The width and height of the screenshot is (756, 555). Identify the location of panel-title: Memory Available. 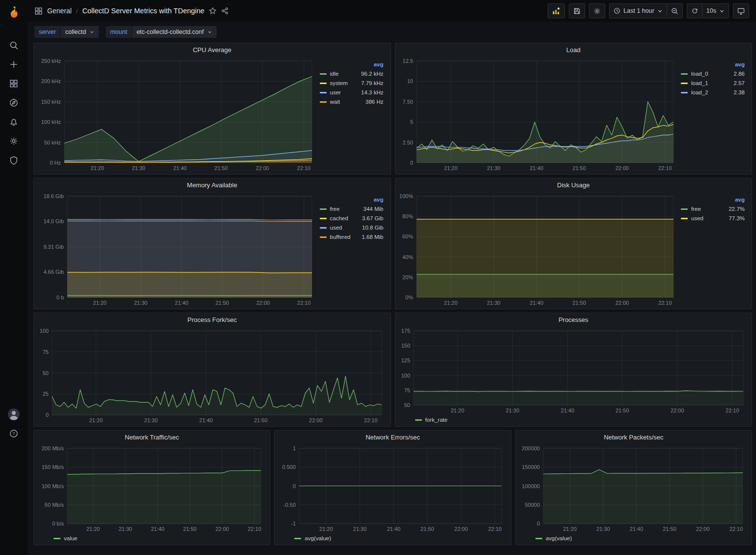
(212, 185).